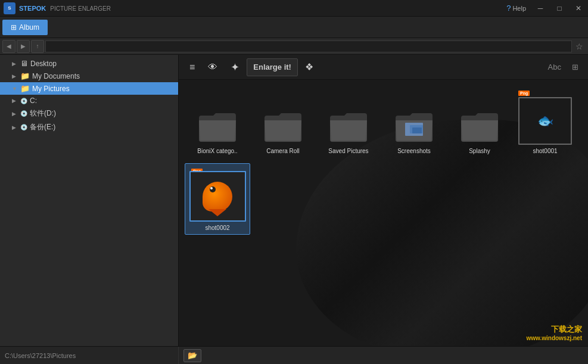  Describe the element at coordinates (89, 101) in the screenshot. I see `sidebar-item-c: ▶ 💿 C:` at that location.